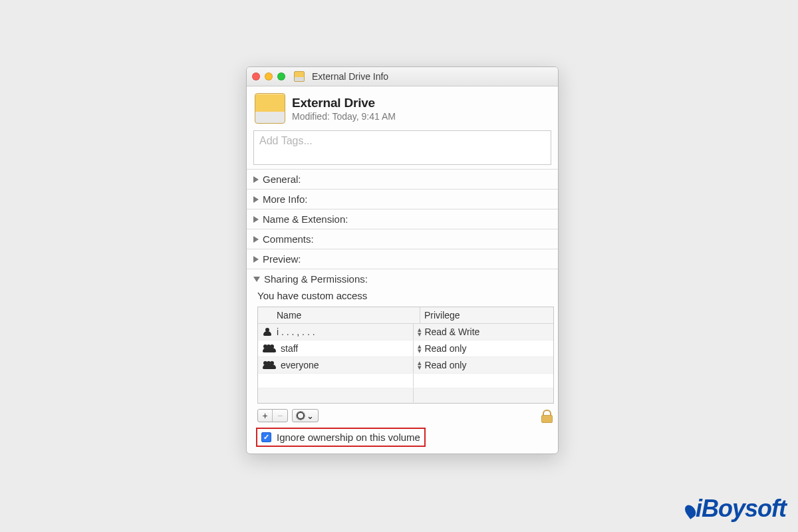 The width and height of the screenshot is (798, 532). What do you see at coordinates (452, 332) in the screenshot?
I see `perm-privilege: Read & Write` at bounding box center [452, 332].